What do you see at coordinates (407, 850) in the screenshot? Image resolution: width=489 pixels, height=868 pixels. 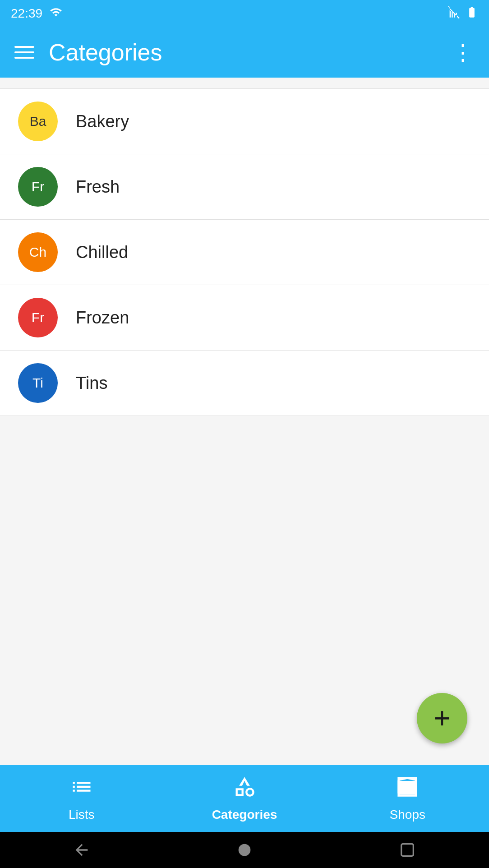 I see `recents-button` at bounding box center [407, 850].